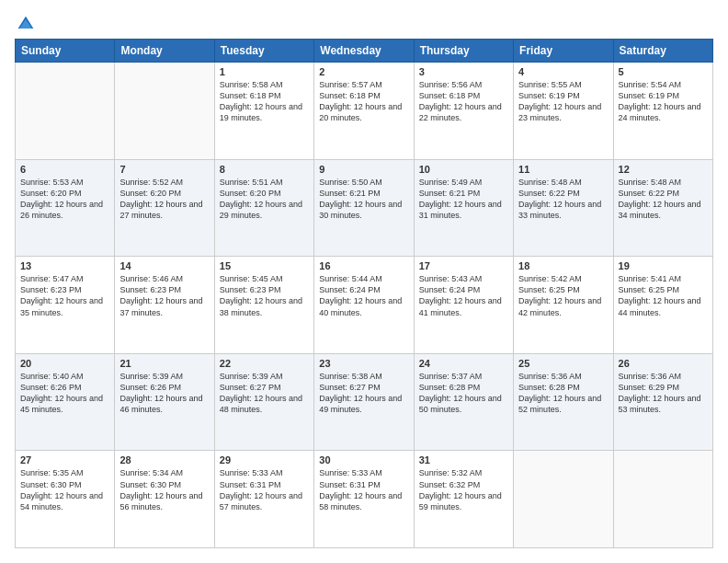 Image resolution: width=728 pixels, height=563 pixels. What do you see at coordinates (463, 169) in the screenshot?
I see `day-number: 10` at bounding box center [463, 169].